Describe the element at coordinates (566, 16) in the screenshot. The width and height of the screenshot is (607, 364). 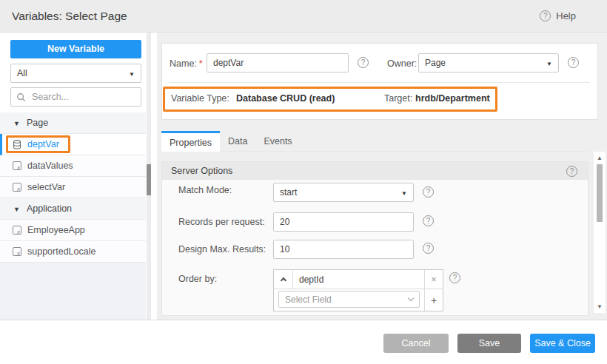
I see `help-label: Help` at that location.